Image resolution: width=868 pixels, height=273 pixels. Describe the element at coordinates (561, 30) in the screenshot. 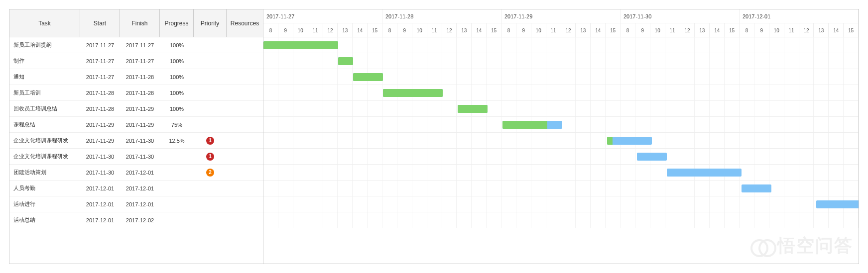

I see `timeline-hour-row: 8910111213141589101112131415891011121314…` at that location.